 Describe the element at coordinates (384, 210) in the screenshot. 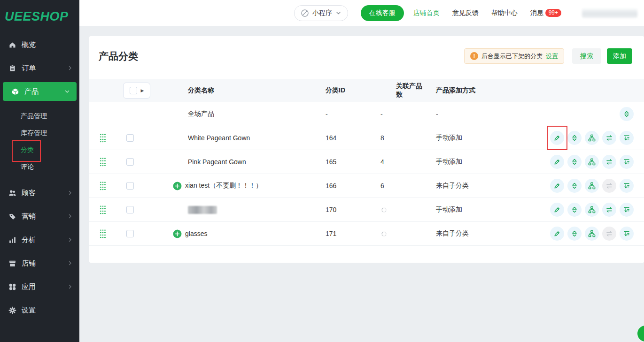

I see `loading-spinner-icon` at that location.